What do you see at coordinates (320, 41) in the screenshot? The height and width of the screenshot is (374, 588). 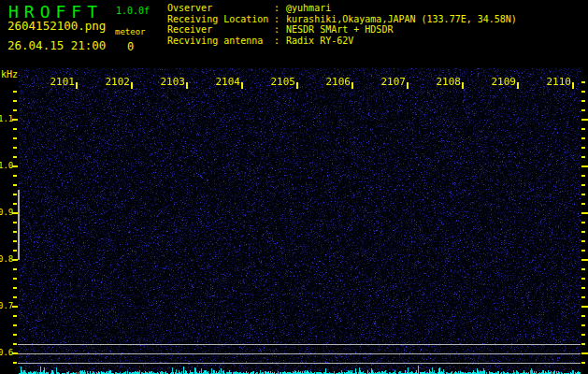 I see `info-value: Radix RY-62V` at bounding box center [320, 41].